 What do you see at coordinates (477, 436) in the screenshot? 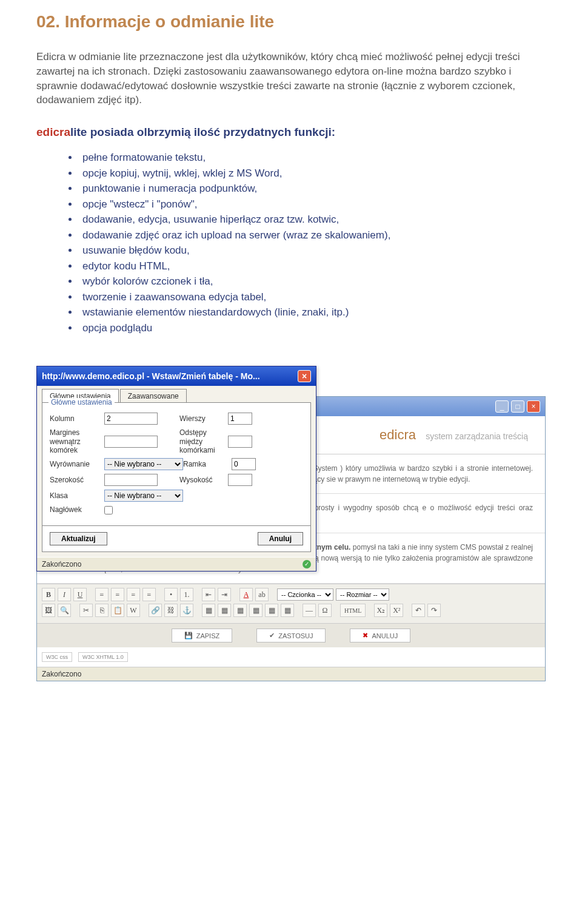
I see `brand-tagline: system zarządzania treścią` at bounding box center [477, 436].